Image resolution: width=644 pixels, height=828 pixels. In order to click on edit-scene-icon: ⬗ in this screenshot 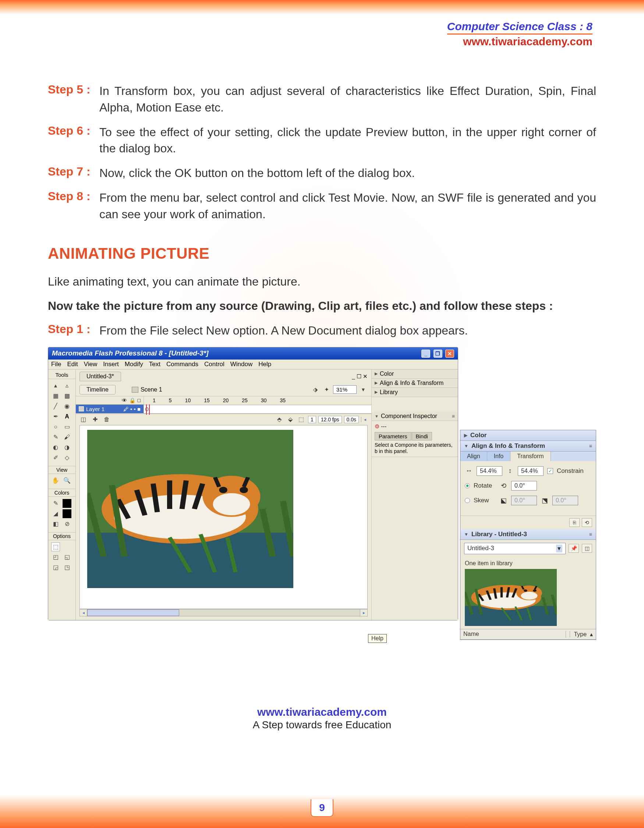, I will do `click(315, 390)`.